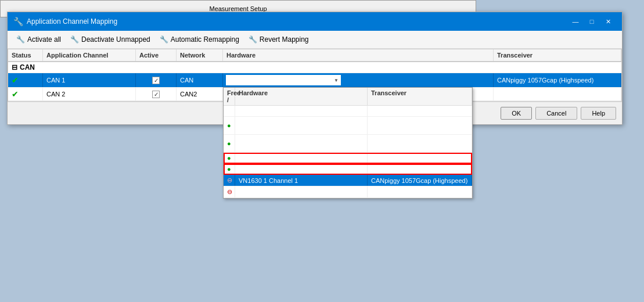  I want to click on row1-network: CAN, so click(200, 80).